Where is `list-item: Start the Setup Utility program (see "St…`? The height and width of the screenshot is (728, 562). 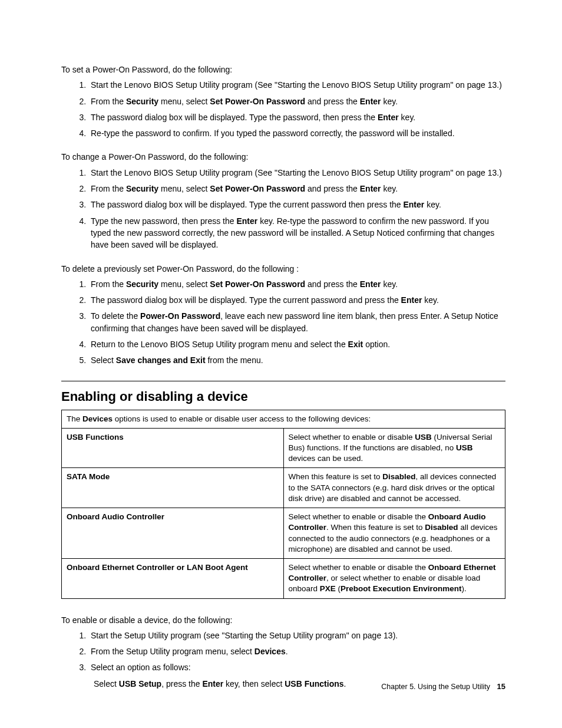
list-item: Start the Setup Utility program (see "St… is located at coordinates (297, 635).